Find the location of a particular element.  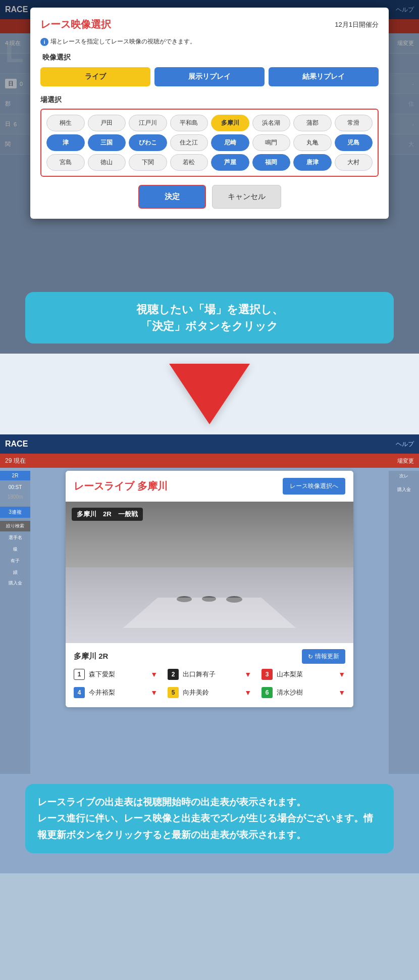

sidebar-yuko: 有子 is located at coordinates (15, 561).